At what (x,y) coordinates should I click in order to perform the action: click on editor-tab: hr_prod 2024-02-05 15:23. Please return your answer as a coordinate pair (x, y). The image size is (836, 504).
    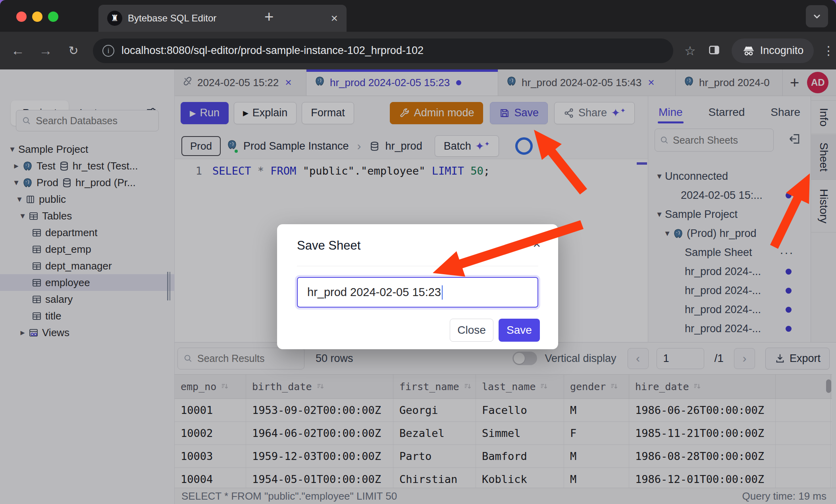
    Looking at the image, I should click on (403, 83).